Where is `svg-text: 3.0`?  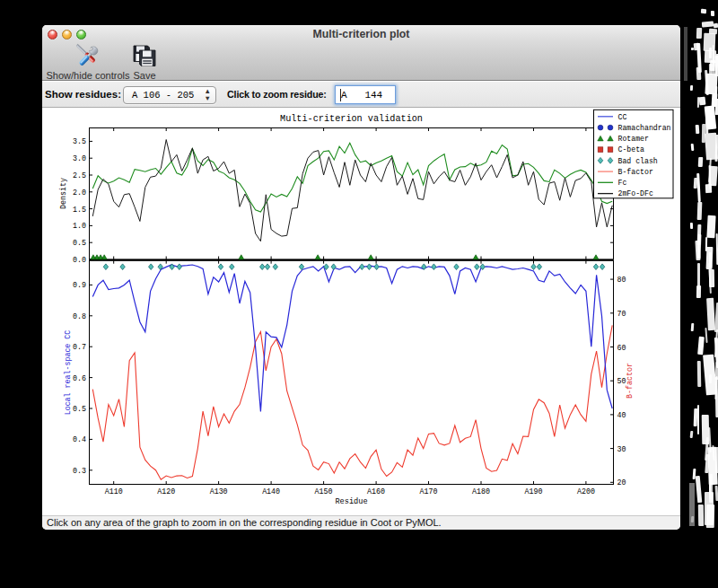 svg-text: 3.0 is located at coordinates (79, 158).